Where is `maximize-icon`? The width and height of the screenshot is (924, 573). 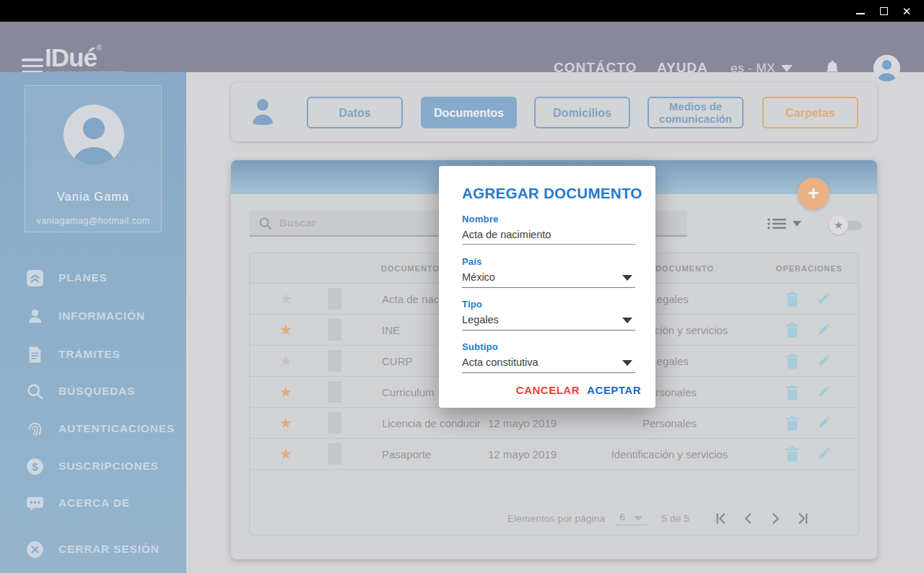
maximize-icon is located at coordinates (884, 12).